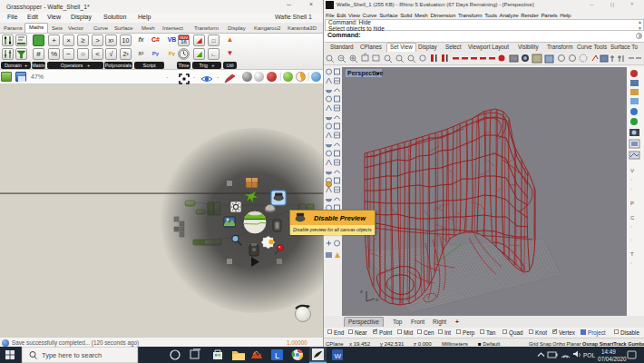 The width and height of the screenshot is (644, 363). Describe the element at coordinates (377, 299) in the screenshot. I see `svg-text: x` at that location.